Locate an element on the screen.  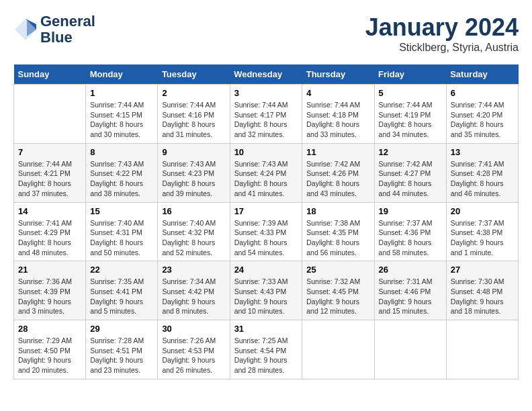
day-info: Sunrise: 7:25 AM Sunset: 4:54 PM Dayligh… is located at coordinates (266, 356).